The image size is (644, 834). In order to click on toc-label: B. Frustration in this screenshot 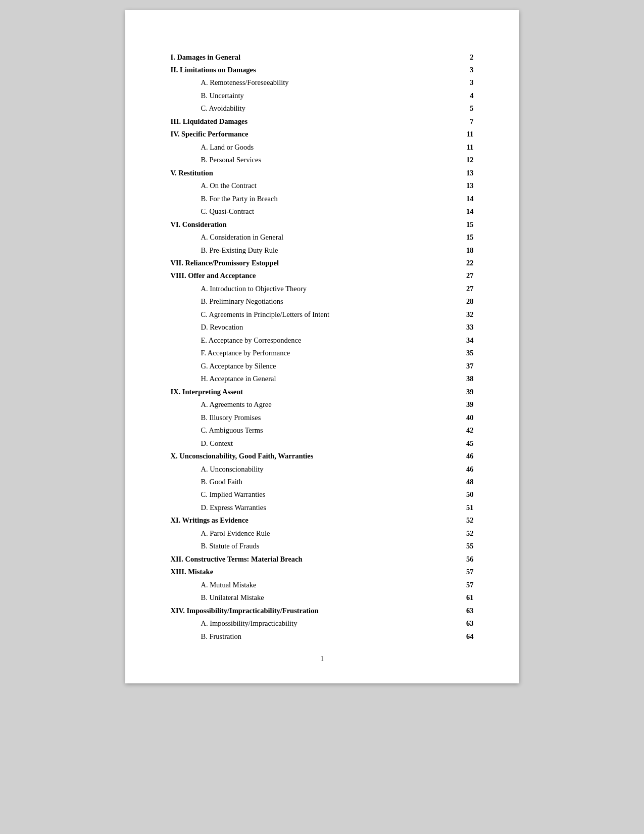, I will do `click(312, 636)`.